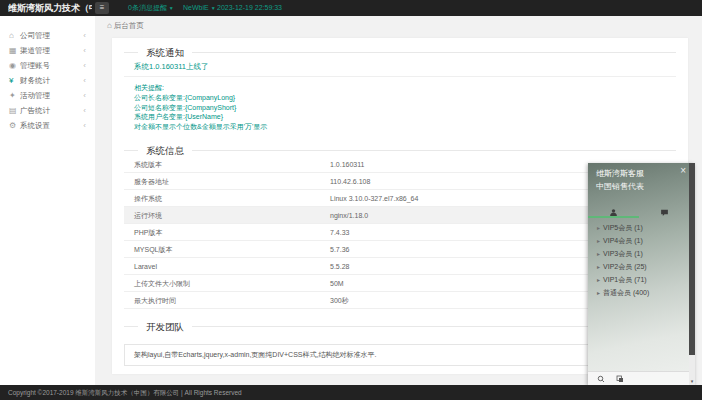 The height and width of the screenshot is (400, 702). I want to click on row-value: 110.42.6.108, so click(350, 182).